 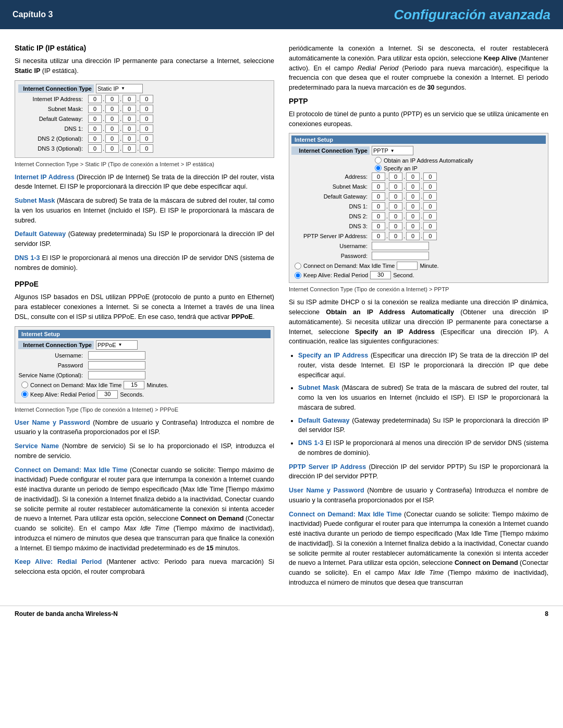 I want to click on ps-4: 0, so click(x=430, y=236).